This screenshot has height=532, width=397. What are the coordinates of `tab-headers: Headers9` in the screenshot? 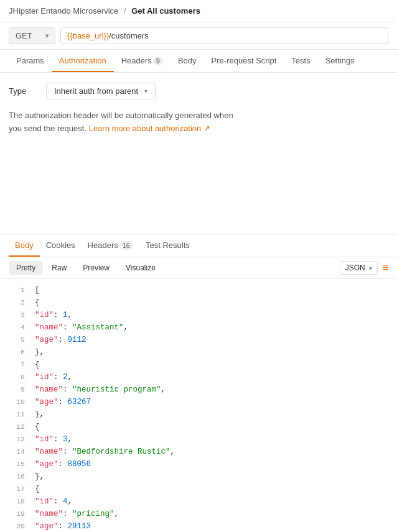 It's located at (142, 61).